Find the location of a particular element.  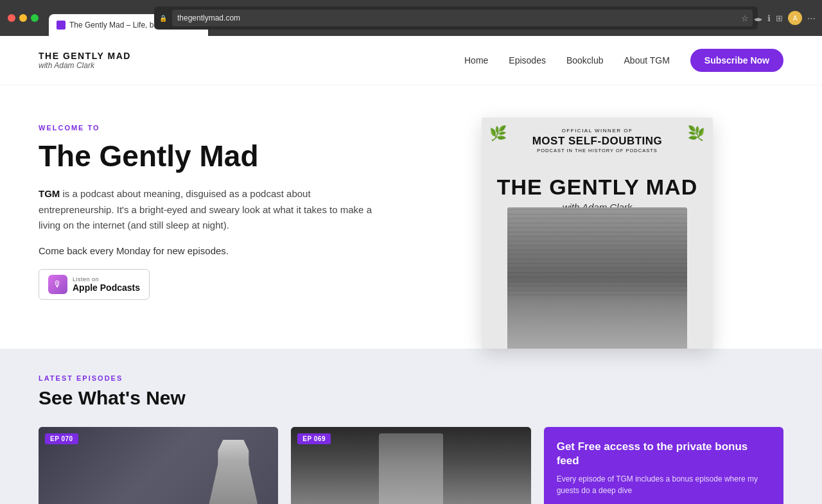

apple-podcasts-button: 🎙 Listen on Apple Podcasts is located at coordinates (94, 284).